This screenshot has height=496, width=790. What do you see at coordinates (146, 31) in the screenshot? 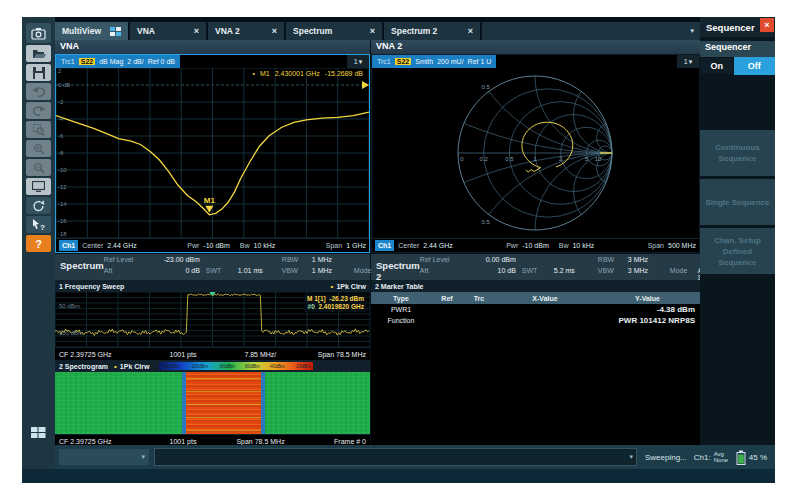
I see `tab-label: VNA` at bounding box center [146, 31].